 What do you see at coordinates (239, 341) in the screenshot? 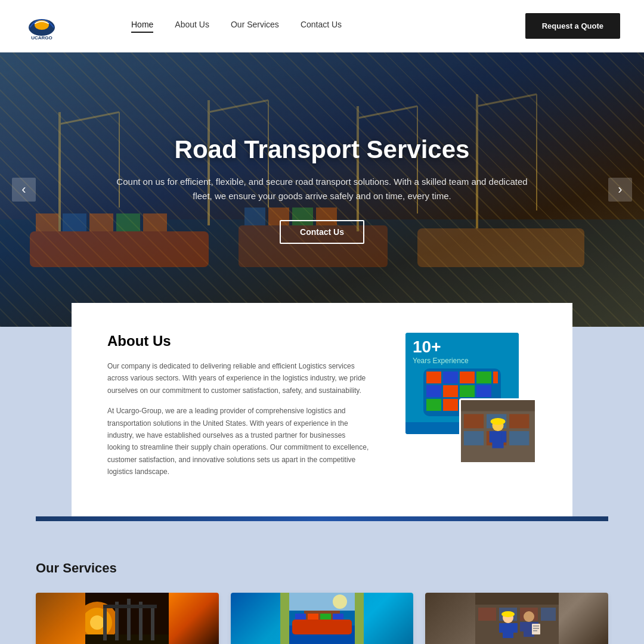
I see `about-title: About Us` at bounding box center [239, 341].